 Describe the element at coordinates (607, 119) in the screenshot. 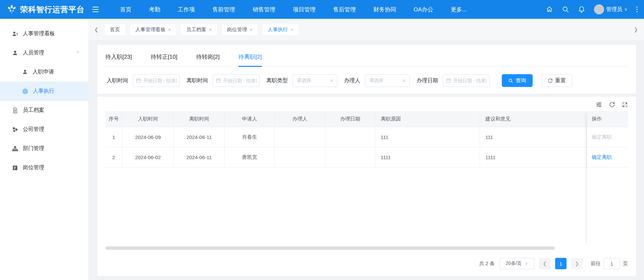

I see `col-action: 操作` at that location.